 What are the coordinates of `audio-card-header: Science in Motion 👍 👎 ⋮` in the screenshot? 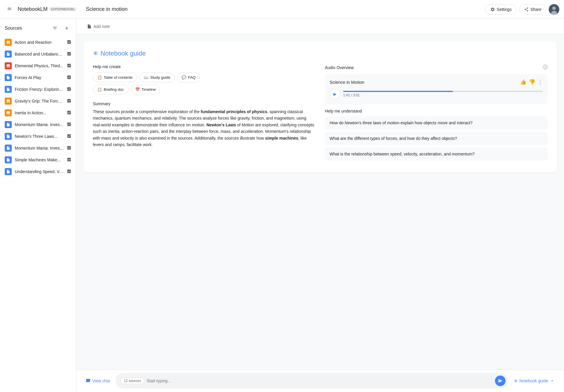 It's located at (436, 82).